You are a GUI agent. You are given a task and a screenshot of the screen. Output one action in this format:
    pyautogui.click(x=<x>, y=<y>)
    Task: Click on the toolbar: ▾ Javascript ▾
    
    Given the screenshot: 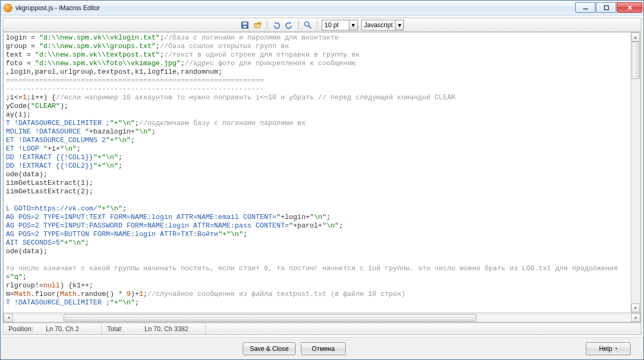 What is the action you would take?
    pyautogui.click(x=322, y=25)
    